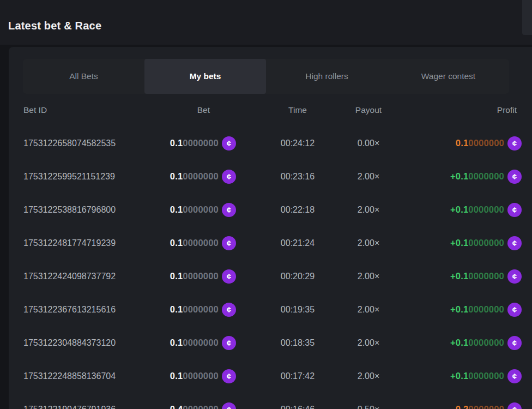 Image resolution: width=532 pixels, height=409 pixels. I want to click on column-header-payout: Payout, so click(368, 110).